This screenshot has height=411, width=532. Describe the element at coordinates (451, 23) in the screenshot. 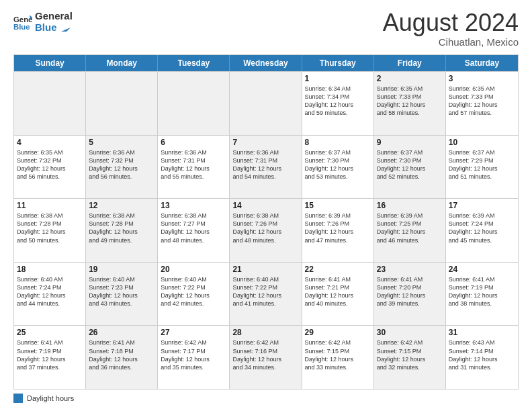

I see `month-title: August 2024` at that location.